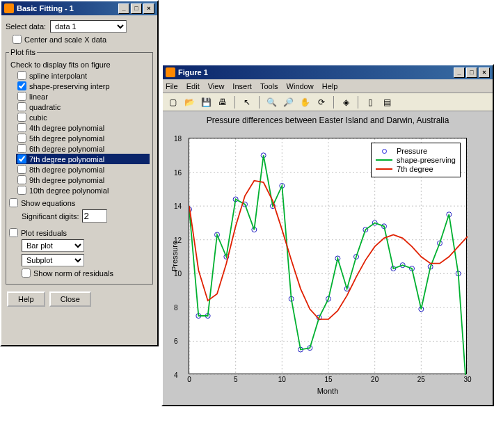  I want to click on legend-icon: ▤, so click(387, 102).